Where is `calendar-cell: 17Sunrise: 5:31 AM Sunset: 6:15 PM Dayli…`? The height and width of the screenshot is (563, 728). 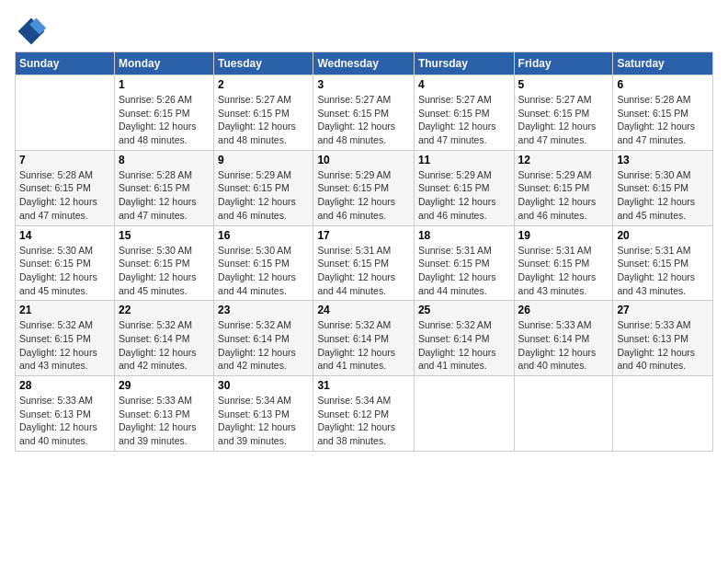 calendar-cell: 17Sunrise: 5:31 AM Sunset: 6:15 PM Dayli… is located at coordinates (364, 263).